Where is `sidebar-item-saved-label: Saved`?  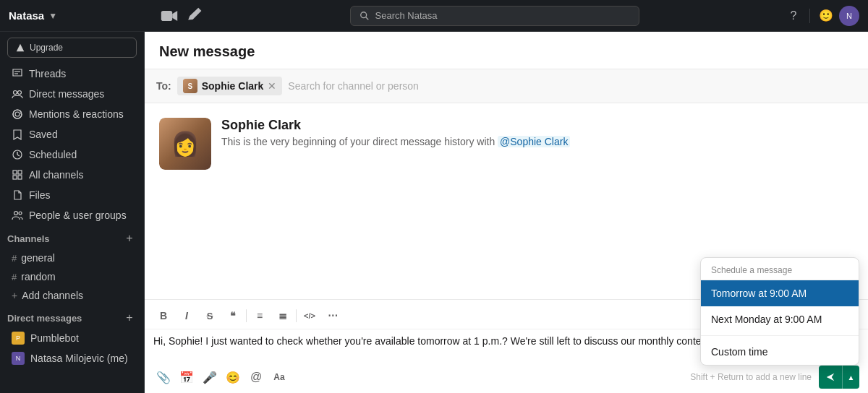 sidebar-item-saved-label: Saved is located at coordinates (43, 134).